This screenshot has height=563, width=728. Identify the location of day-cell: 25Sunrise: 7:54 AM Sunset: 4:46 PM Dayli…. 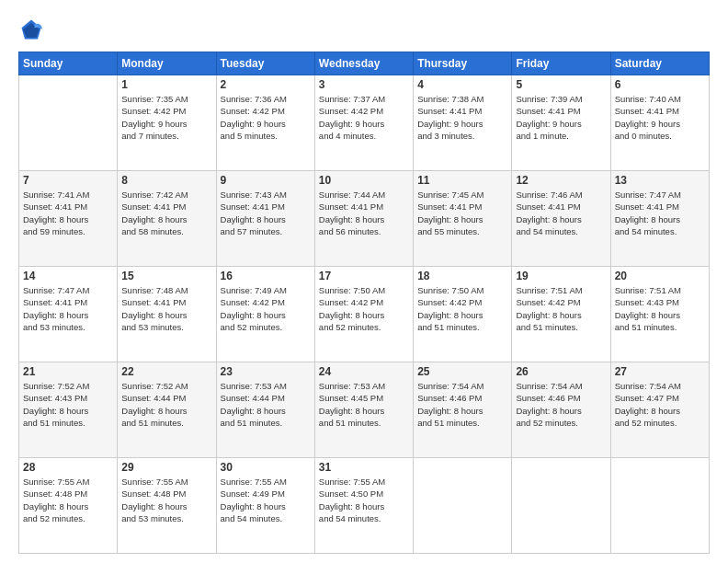
(463, 410).